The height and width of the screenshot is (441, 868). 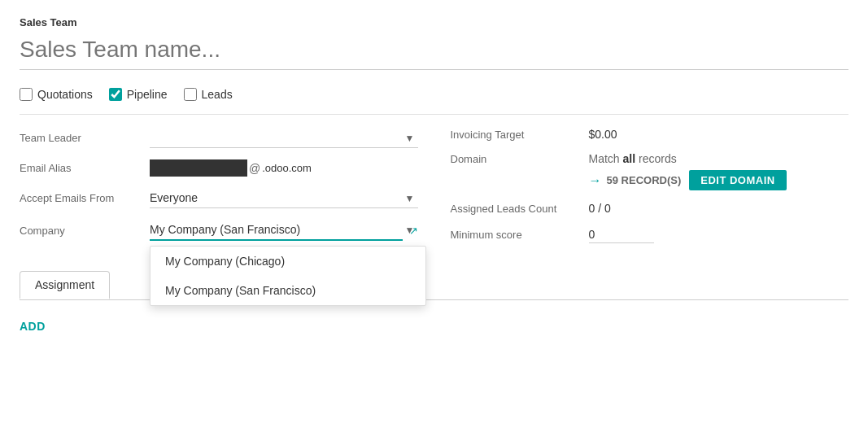 What do you see at coordinates (633, 159) in the screenshot?
I see `domain-match-text: Match all records` at bounding box center [633, 159].